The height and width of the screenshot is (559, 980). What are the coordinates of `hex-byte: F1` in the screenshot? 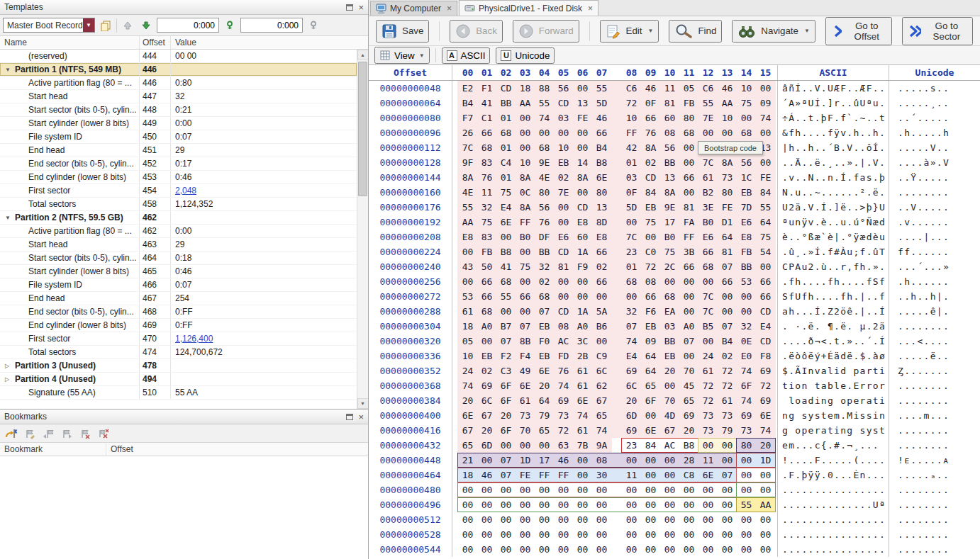 It's located at (486, 88).